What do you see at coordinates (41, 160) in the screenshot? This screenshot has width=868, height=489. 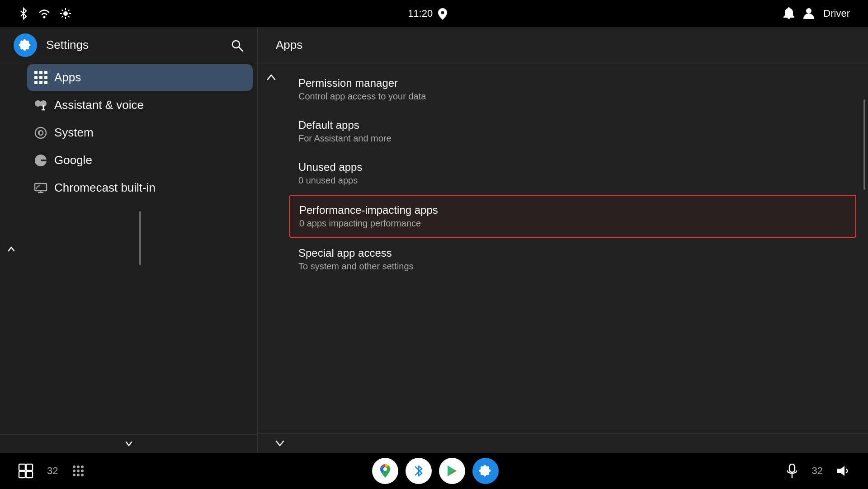 I see `google-icon` at bounding box center [41, 160].